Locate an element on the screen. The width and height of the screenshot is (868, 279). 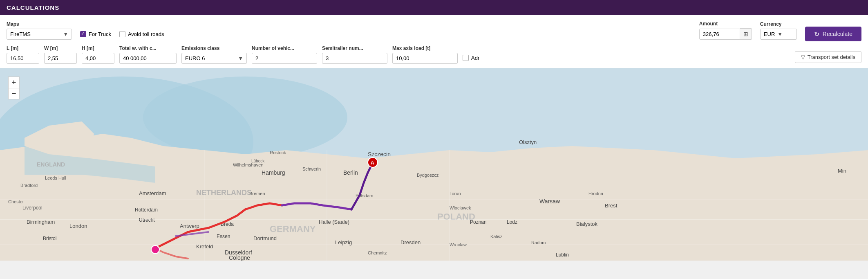
h-input is located at coordinates (98, 58).